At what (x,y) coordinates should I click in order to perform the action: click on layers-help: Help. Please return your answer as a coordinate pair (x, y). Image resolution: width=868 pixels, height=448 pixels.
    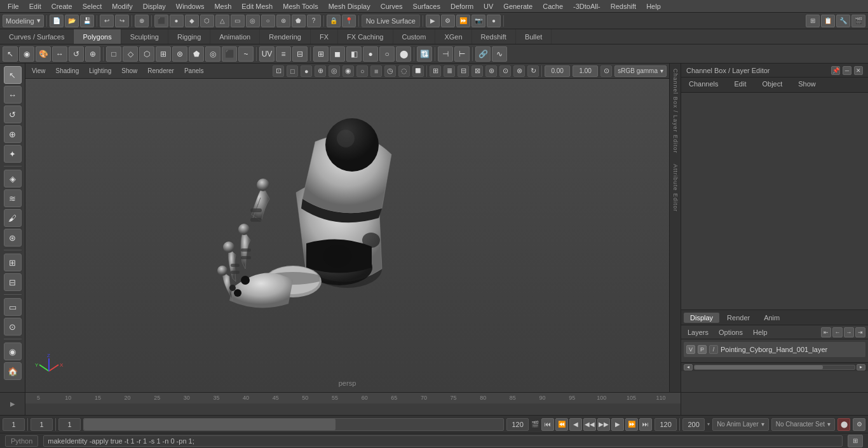
    Looking at the image, I should click on (760, 332).